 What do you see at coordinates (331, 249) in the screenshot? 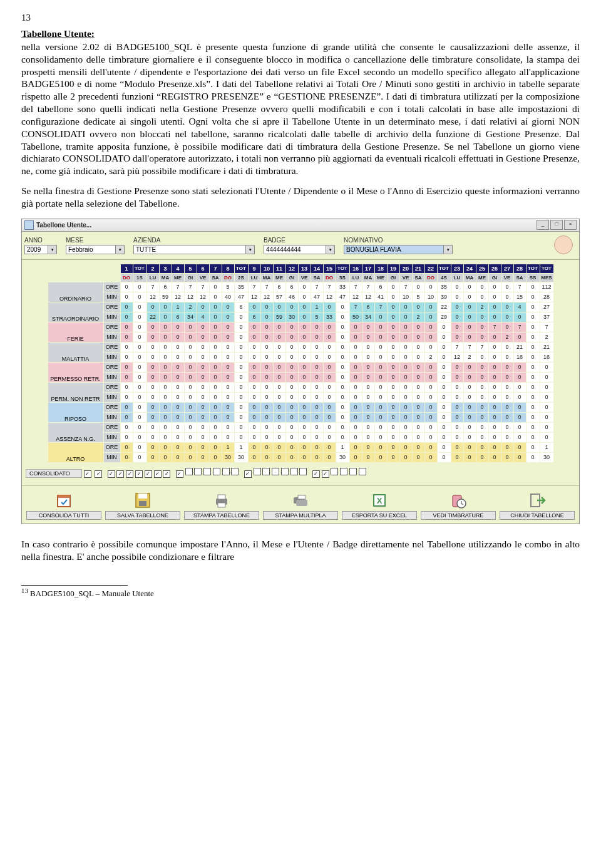
I see `badge-dropdown: ▾` at bounding box center [331, 249].